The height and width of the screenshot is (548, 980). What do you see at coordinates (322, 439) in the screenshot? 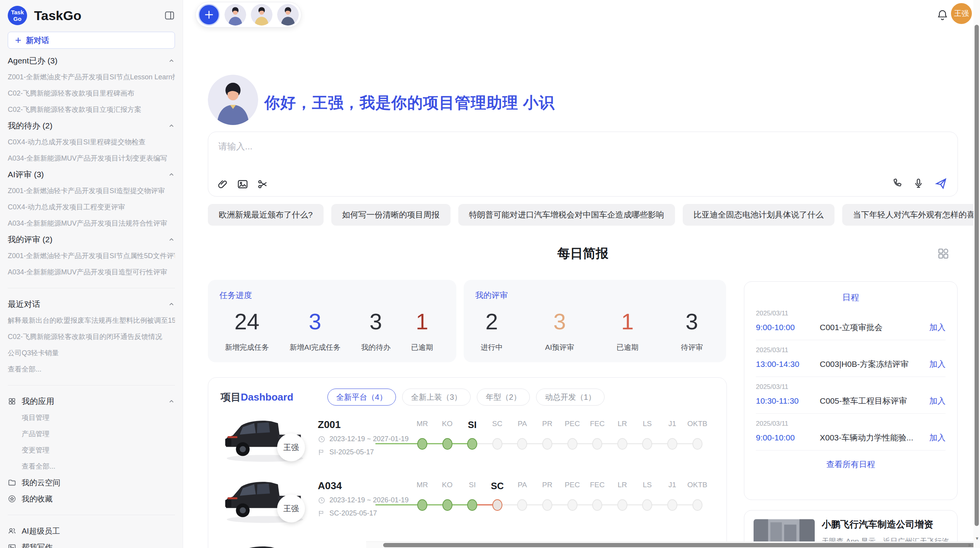
I see `clock-icon` at bounding box center [322, 439].